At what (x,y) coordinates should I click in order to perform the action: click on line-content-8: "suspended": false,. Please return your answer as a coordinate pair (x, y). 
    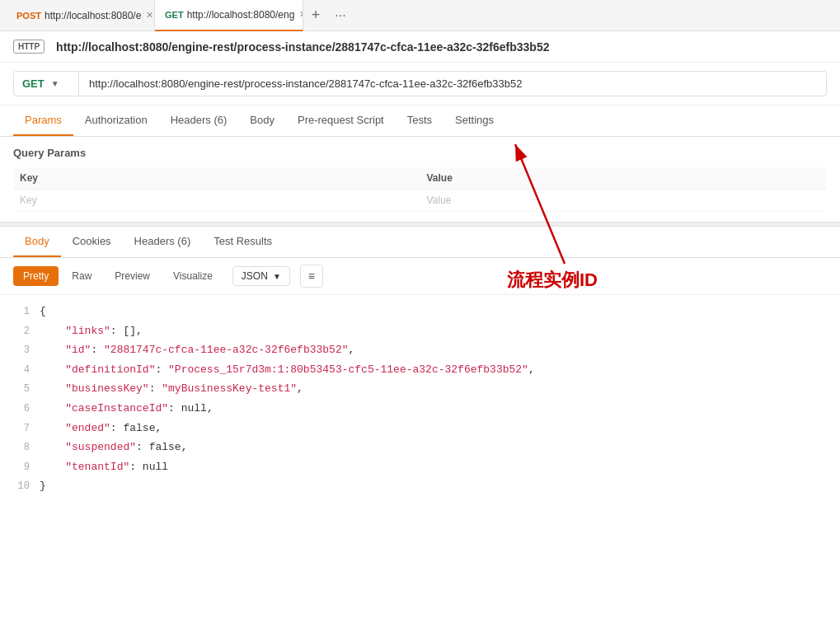
    Looking at the image, I should click on (434, 447).